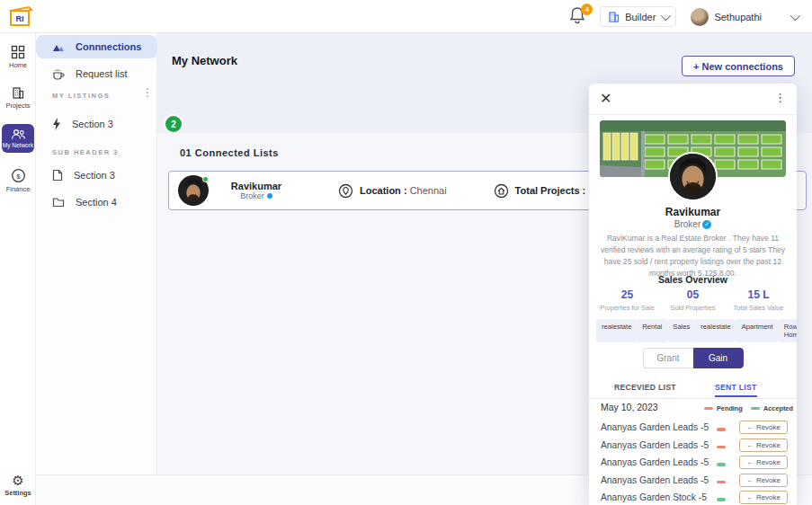 The height and width of the screenshot is (505, 812). I want to click on building-icon, so click(613, 16).